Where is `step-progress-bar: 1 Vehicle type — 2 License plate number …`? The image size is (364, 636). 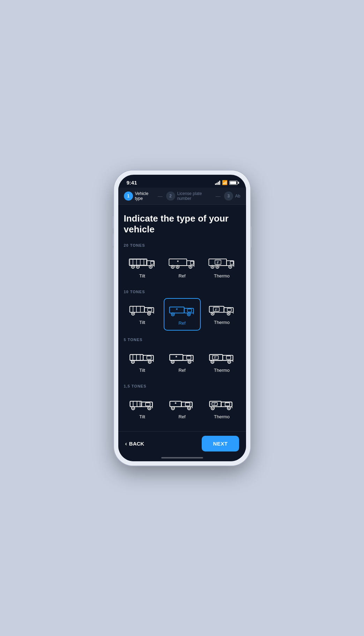
step-progress-bar: 1 Vehicle type — 2 License plate number … is located at coordinates (182, 196).